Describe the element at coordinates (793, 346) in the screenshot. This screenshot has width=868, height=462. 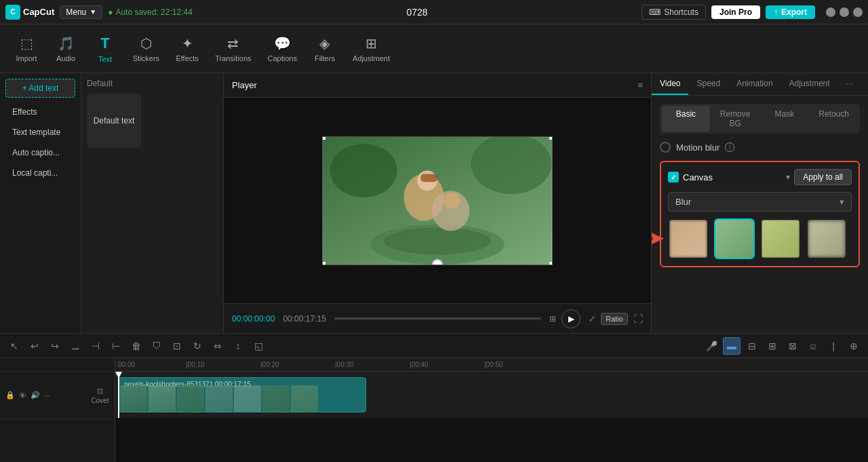
I see `split-audio-button: ⊠` at that location.